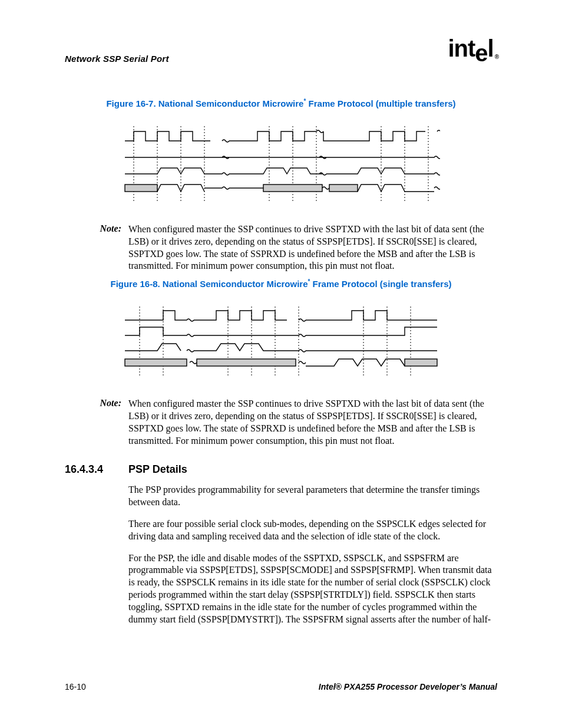  I want to click on fig7-prefix: Figure 16-7. National Semiconductor Micr…, so click(205, 104).